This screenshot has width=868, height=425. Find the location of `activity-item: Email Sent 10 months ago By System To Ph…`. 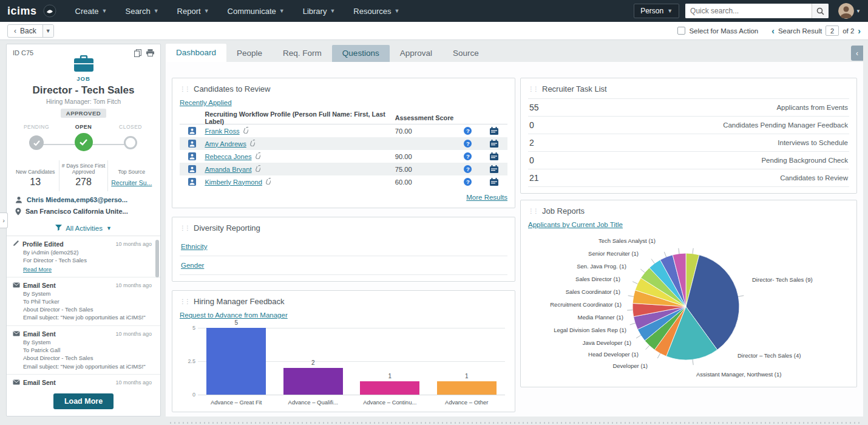

activity-item: Email Sent 10 months ago By System To Ph… is located at coordinates (84, 302).